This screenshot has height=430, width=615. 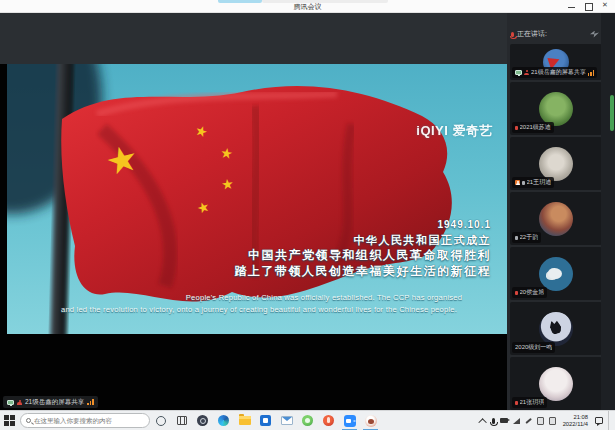 What do you see at coordinates (328, 420) in the screenshot?
I see `red-app-icon` at bounding box center [328, 420].